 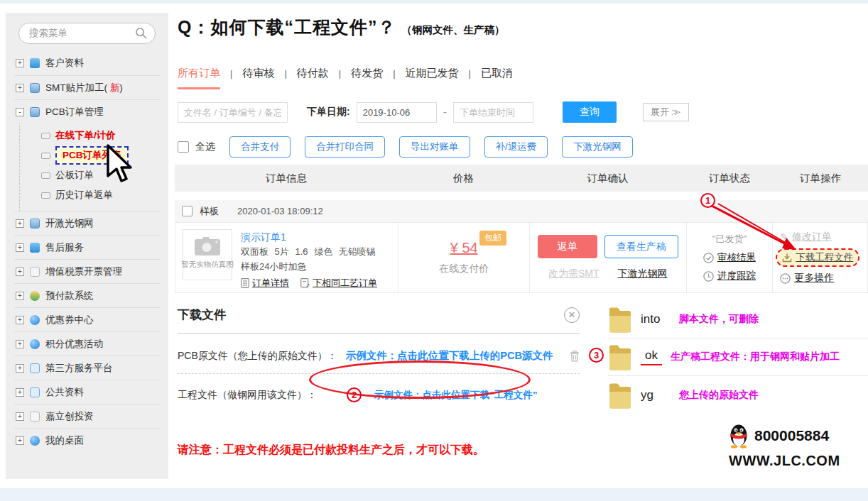 I want to click on merge-pay-button: 合并支付, so click(x=260, y=147).